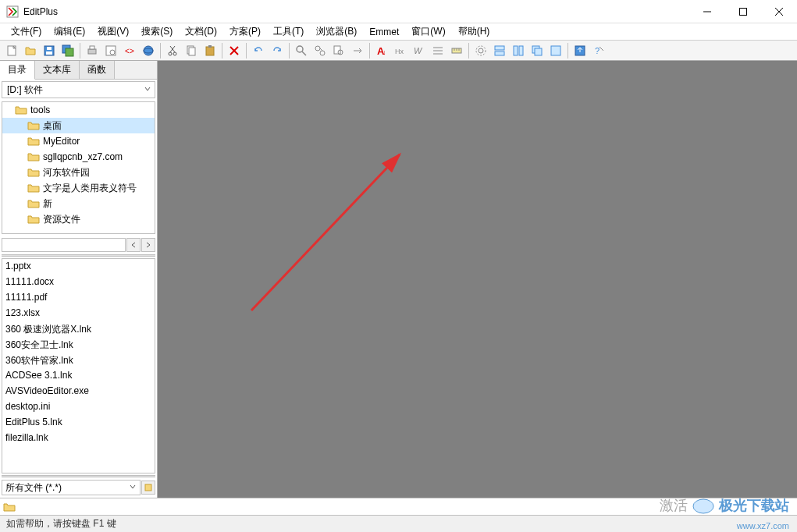 This screenshot has width=797, height=532. Describe the element at coordinates (500, 51) in the screenshot. I see `window-horizontal-icon` at that location.